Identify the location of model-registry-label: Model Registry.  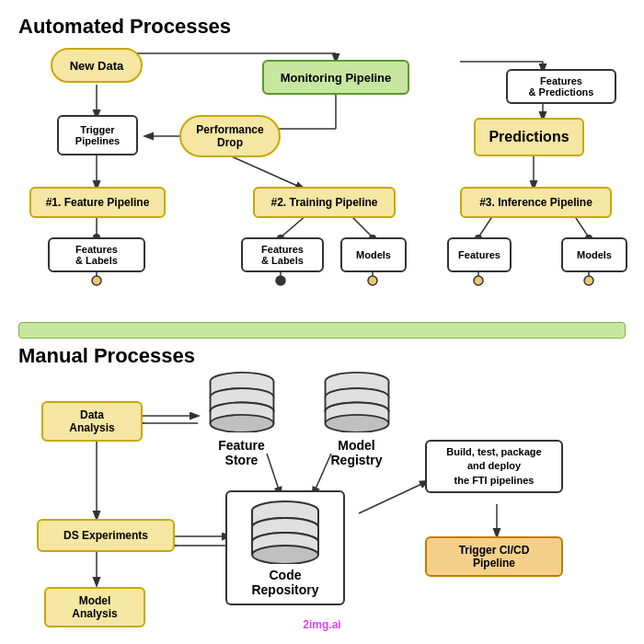
(356, 453).